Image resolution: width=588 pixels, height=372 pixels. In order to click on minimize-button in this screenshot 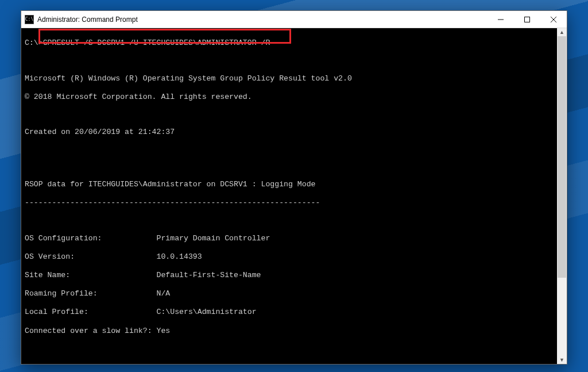, I will do `click(501, 20)`.